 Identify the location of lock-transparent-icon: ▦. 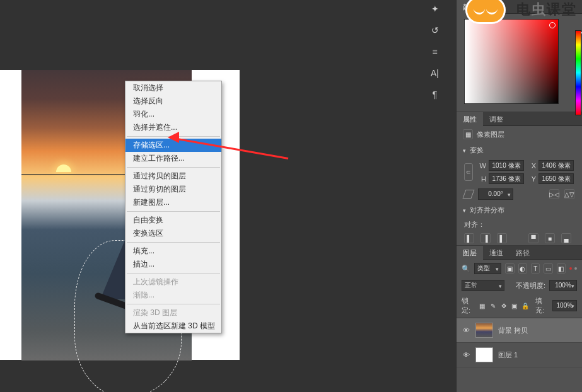
(482, 306).